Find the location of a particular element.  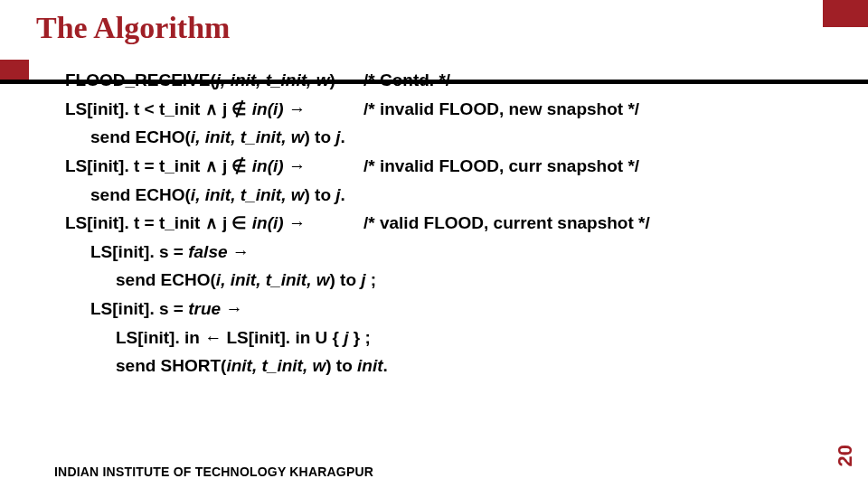

footer-text: INDIAN INSTITUTE OF TECHNOLOGY KHARAGPUR is located at coordinates (213, 472).